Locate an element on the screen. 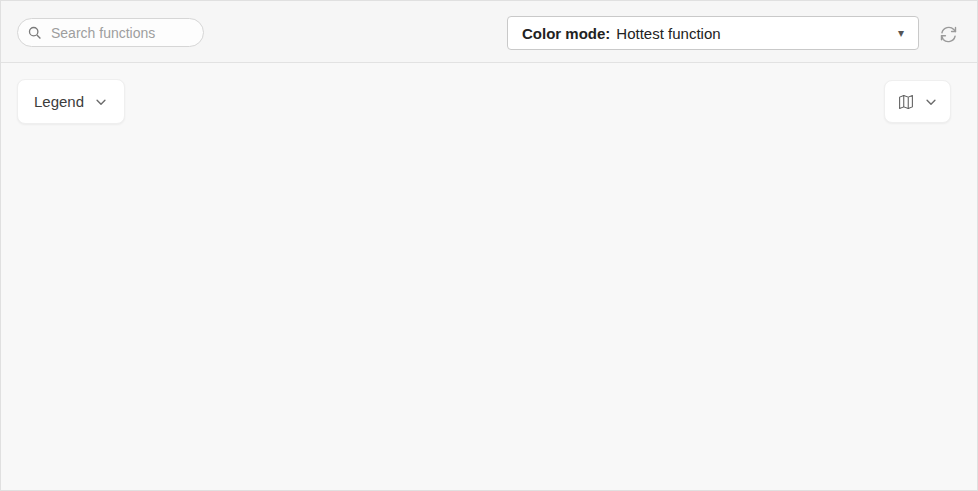  color-mode-value: Hottest function is located at coordinates (668, 34).